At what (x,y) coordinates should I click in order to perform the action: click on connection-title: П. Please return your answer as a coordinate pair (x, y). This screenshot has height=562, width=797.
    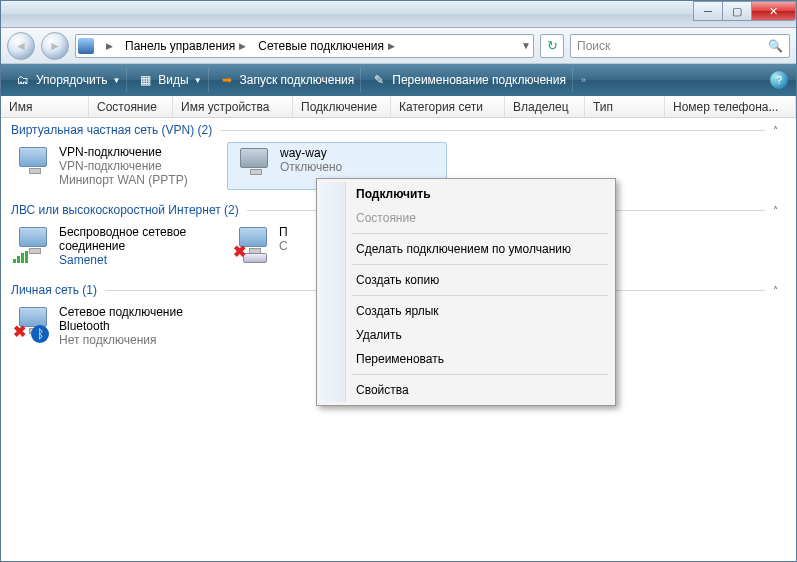
    Looking at the image, I should click on (284, 232).